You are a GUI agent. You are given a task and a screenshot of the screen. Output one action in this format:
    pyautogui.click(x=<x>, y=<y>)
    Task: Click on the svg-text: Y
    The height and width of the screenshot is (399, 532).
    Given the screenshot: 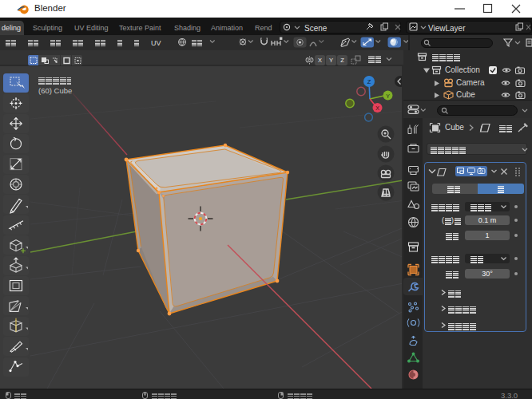 What is the action you would take?
    pyautogui.click(x=388, y=96)
    